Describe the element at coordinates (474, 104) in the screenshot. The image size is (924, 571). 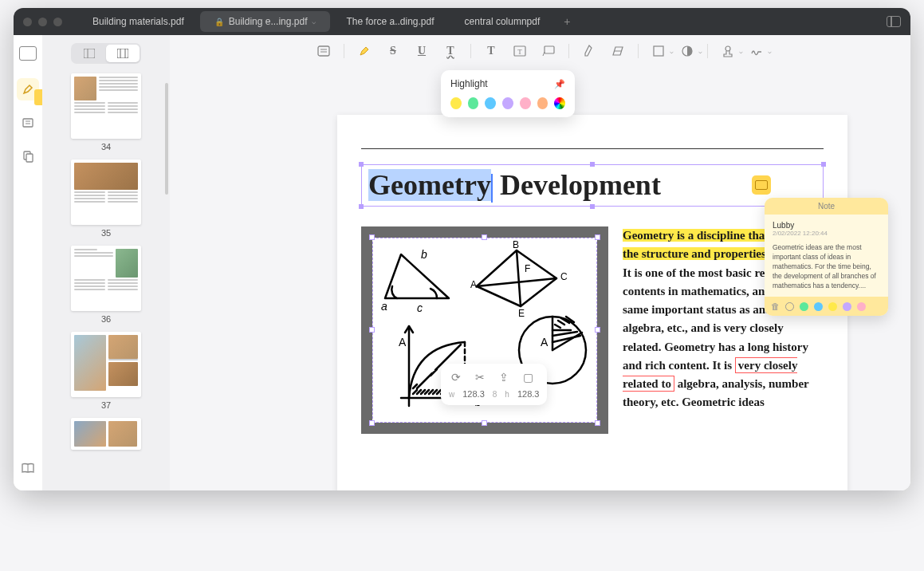
I see `color-green` at that location.